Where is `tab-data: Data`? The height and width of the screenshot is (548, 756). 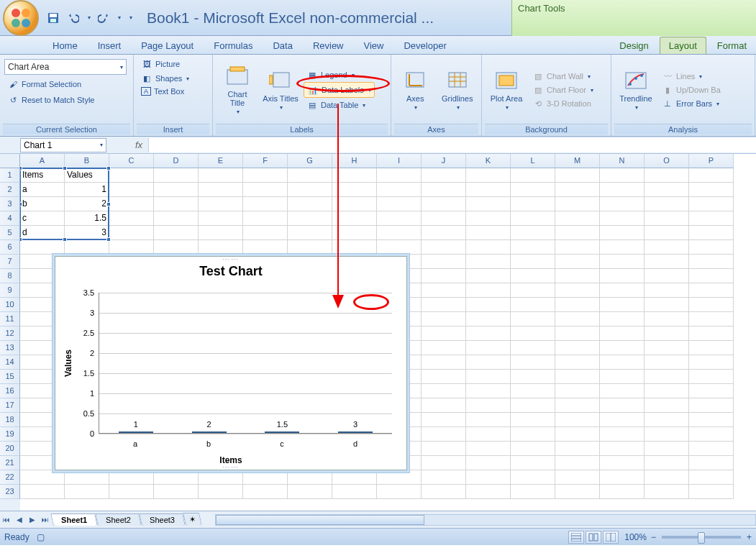
tab-data: Data is located at coordinates (282, 45).